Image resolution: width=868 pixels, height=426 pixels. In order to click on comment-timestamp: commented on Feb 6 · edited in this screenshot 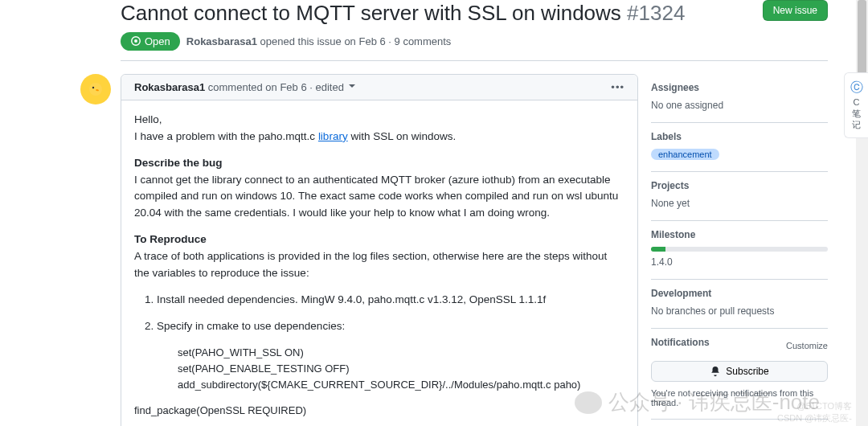, I will do `click(276, 87)`.